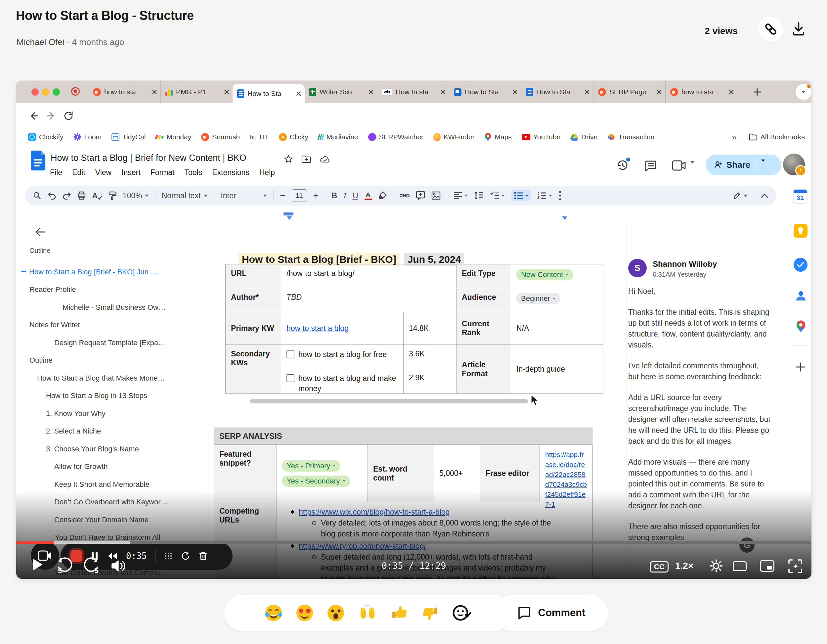 The height and width of the screenshot is (644, 827). What do you see at coordinates (289, 214) in the screenshot?
I see `ruler-indent-marker` at bounding box center [289, 214].